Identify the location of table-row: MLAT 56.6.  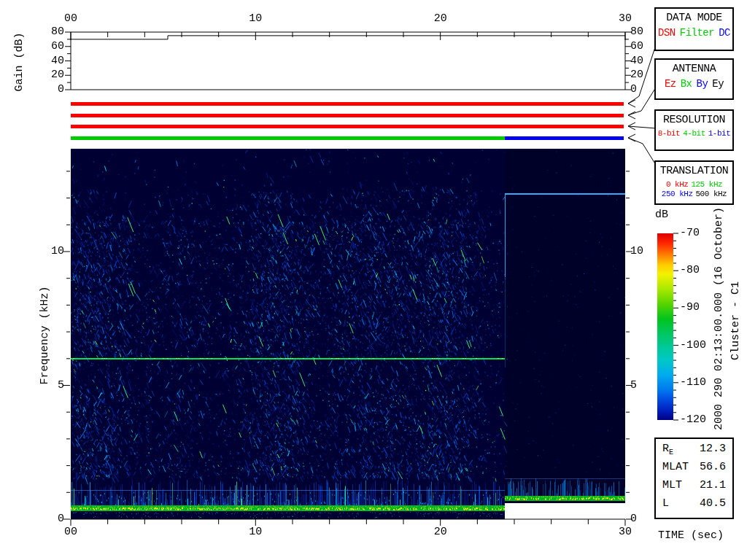
(694, 470).